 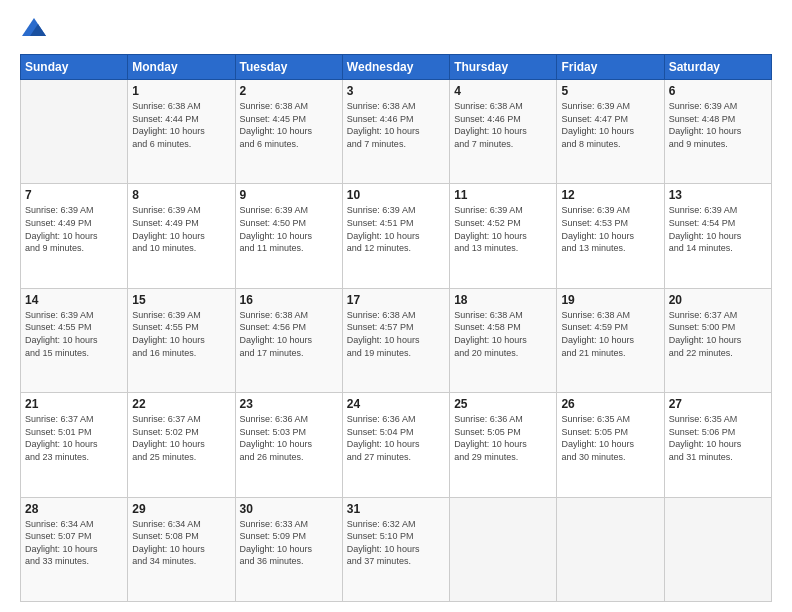 I want to click on day-number: 7, so click(x=74, y=195).